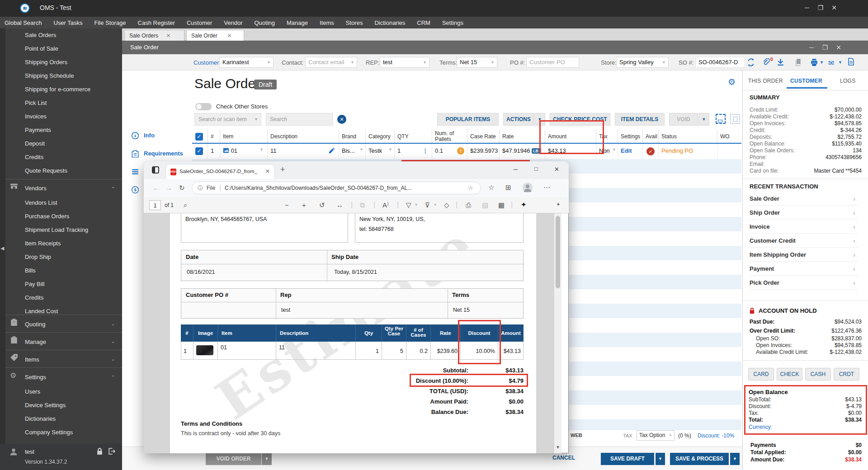  Describe the element at coordinates (199, 151) in the screenshot. I see `row-checkbox: ✓` at that location.